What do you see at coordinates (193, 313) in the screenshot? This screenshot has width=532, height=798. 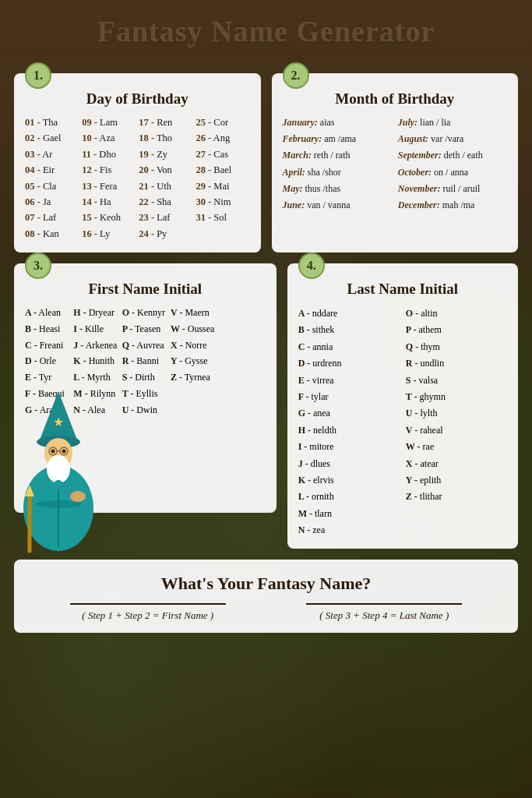 I see `first-initial-item: V - Maern` at bounding box center [193, 313].